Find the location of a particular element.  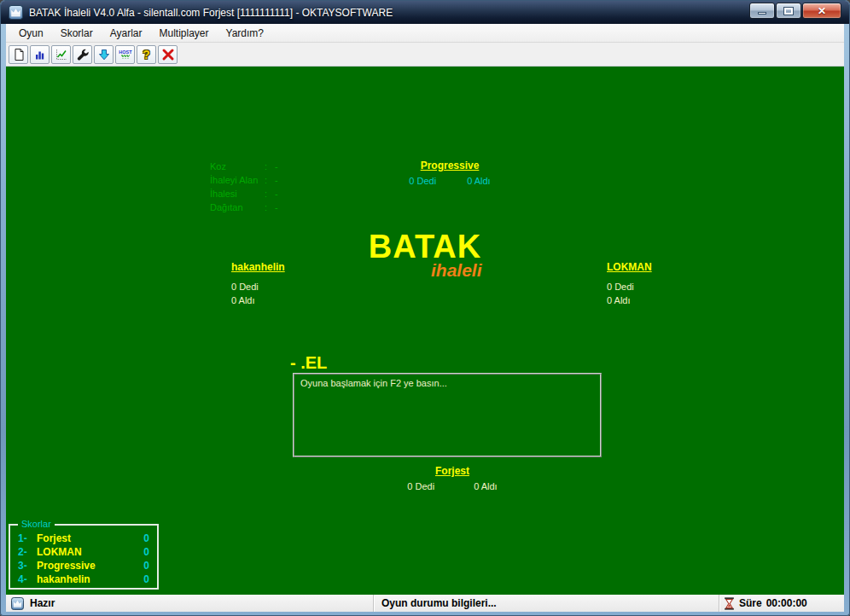

status-info-section: Oyun durumu bilgileri... is located at coordinates (546, 603).